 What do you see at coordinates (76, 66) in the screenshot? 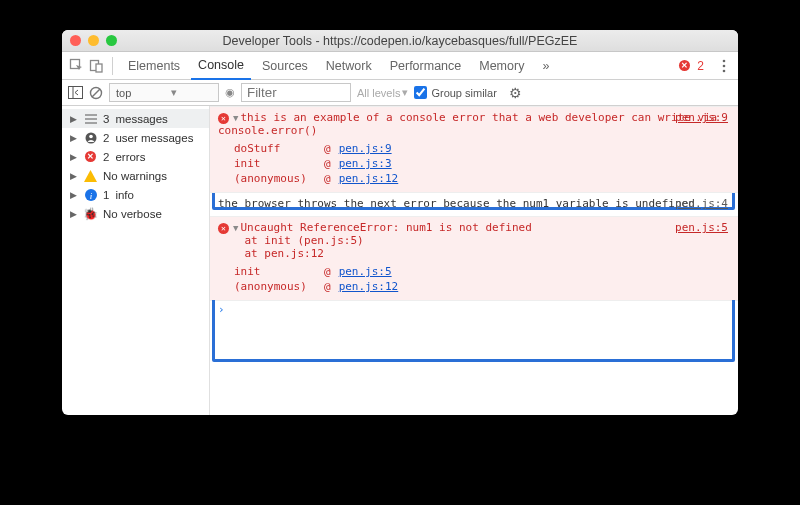
I see `inspect-icon` at bounding box center [76, 66].